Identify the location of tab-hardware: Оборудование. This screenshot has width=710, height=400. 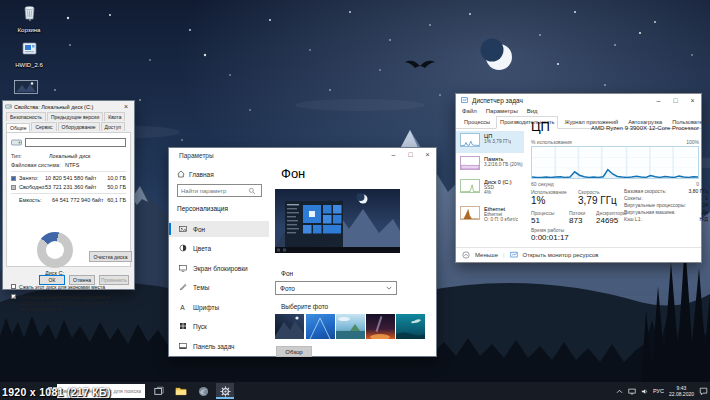
(79, 126).